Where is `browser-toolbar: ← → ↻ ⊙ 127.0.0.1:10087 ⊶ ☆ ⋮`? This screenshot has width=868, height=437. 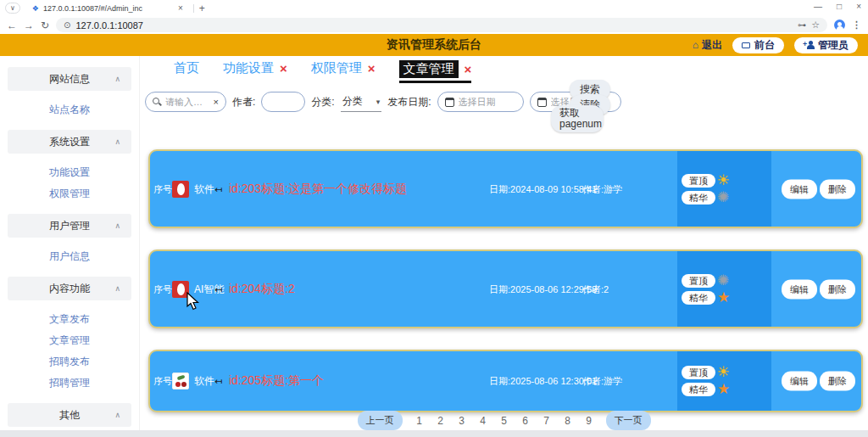
browser-toolbar: ← → ↻ ⊙ 127.0.0.1:10087 ⊶ ☆ ⋮ is located at coordinates (434, 25).